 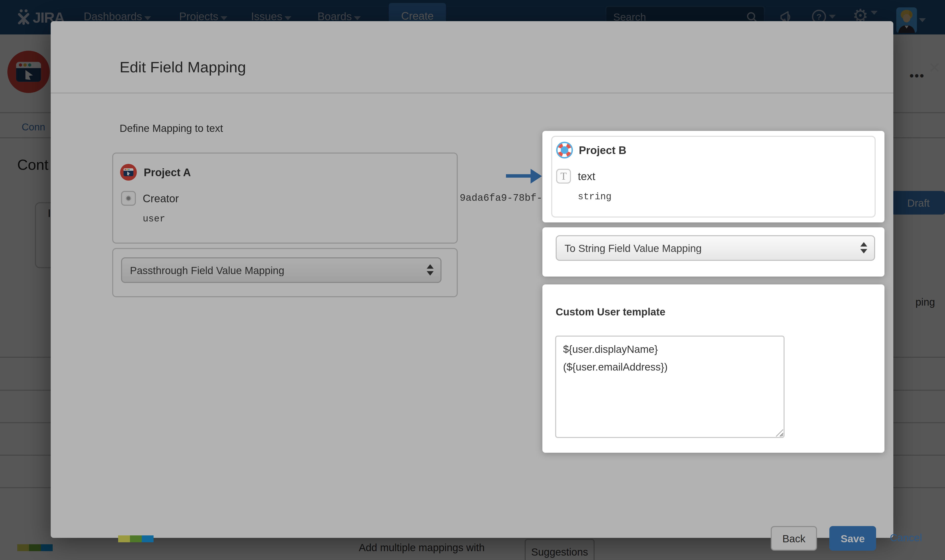 What do you see at coordinates (603, 151) in the screenshot?
I see `target-project-name: Project B` at bounding box center [603, 151].